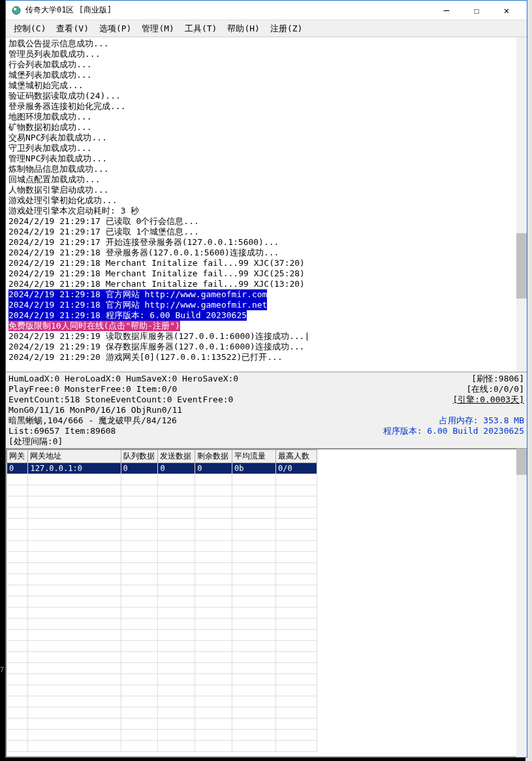  Describe the element at coordinates (30, 29) in the screenshot. I see `menu-control: 控制(C)` at that location.